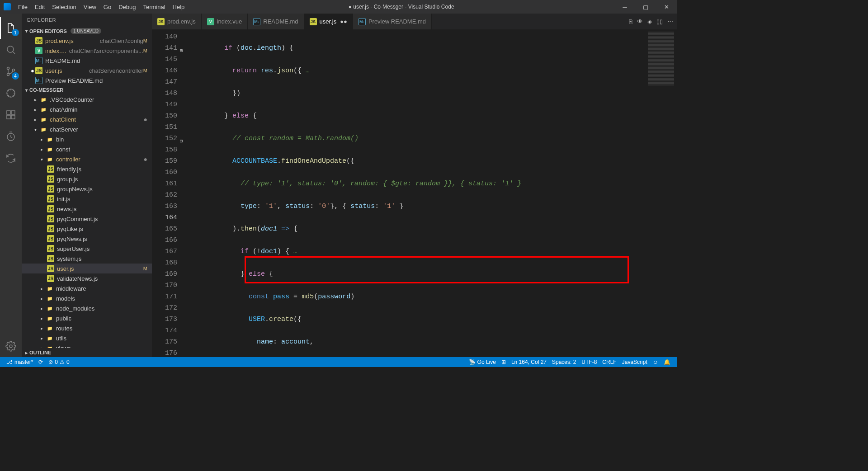  Describe the element at coordinates (344, 22) in the screenshot. I see `tab-dirty-icon: ●` at that location.